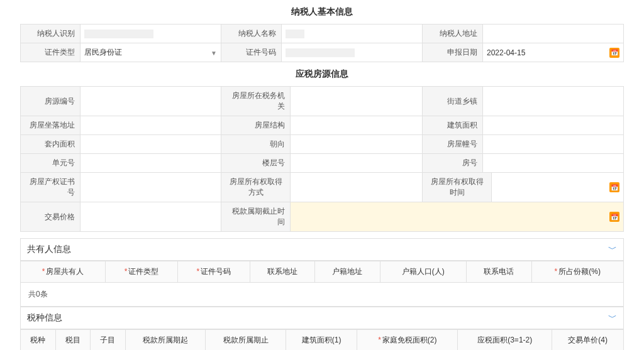 The height and width of the screenshot is (350, 644). What do you see at coordinates (553, 145) in the screenshot?
I see `field-block-no` at bounding box center [553, 145].